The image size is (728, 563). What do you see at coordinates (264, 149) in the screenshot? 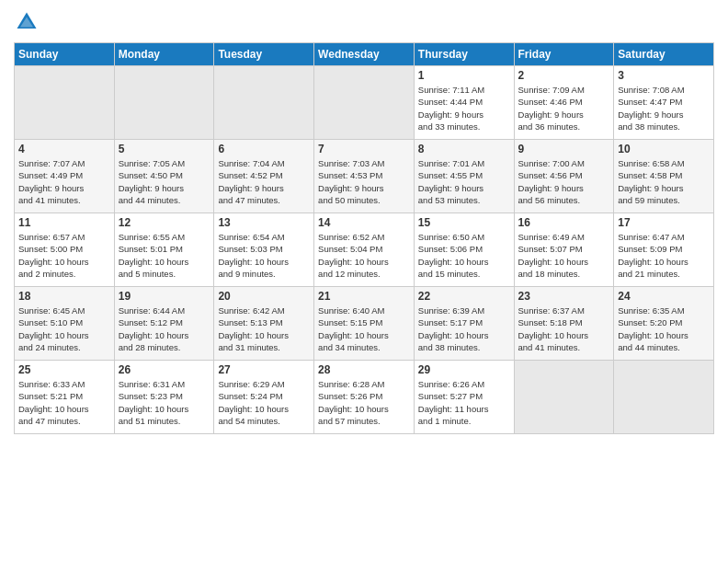
I see `day-number: 6` at bounding box center [264, 149].